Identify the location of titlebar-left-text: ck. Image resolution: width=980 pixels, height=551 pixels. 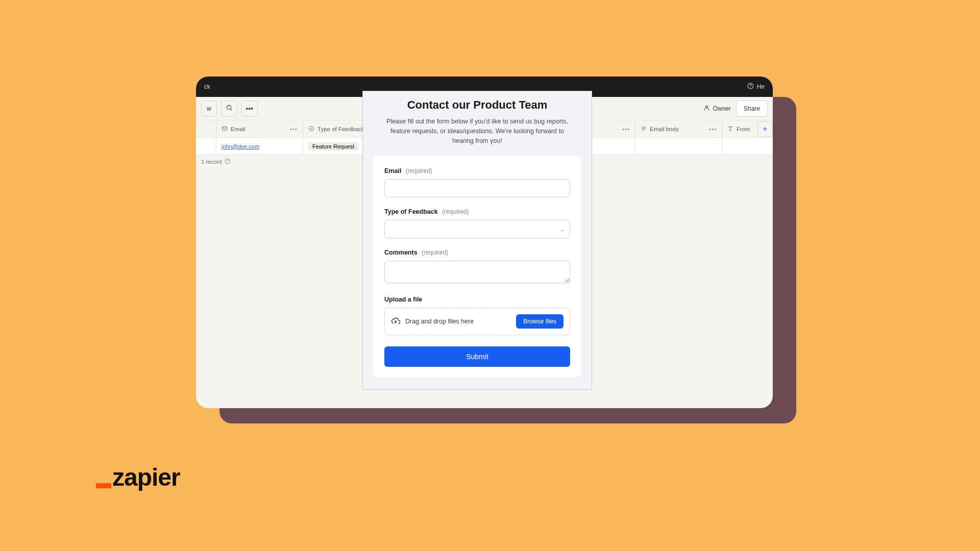
(207, 87).